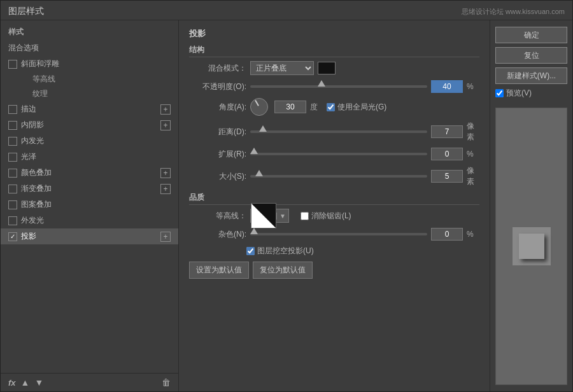 This screenshot has width=573, height=392. What do you see at coordinates (264, 216) in the screenshot?
I see `contour-preview` at bounding box center [264, 216].